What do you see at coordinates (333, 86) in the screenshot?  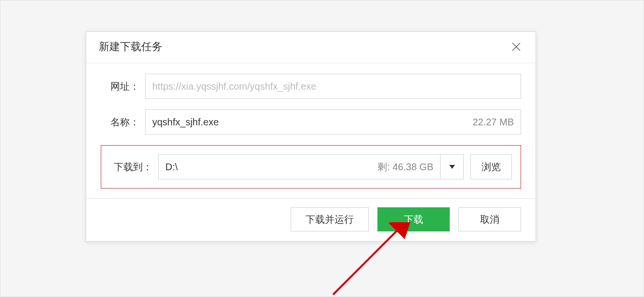 I see `url-field-box` at bounding box center [333, 86].